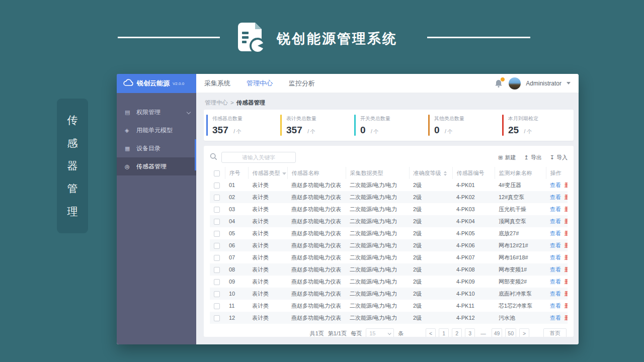 The width and height of the screenshot is (644, 362). What do you see at coordinates (503, 79) in the screenshot?
I see `notification-badge` at bounding box center [503, 79].